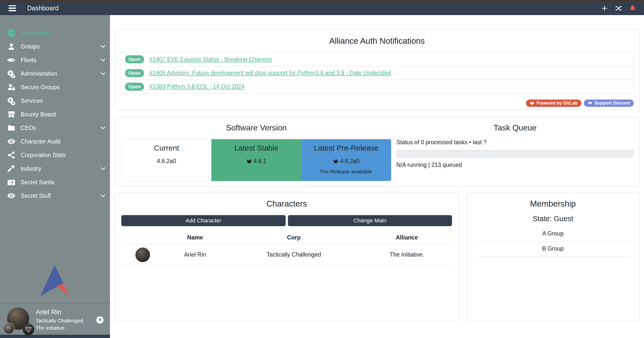 The image size is (644, 338). What do you see at coordinates (40, 87) in the screenshot?
I see `sidebar-item-label: Secure Groups` at bounding box center [40, 87].